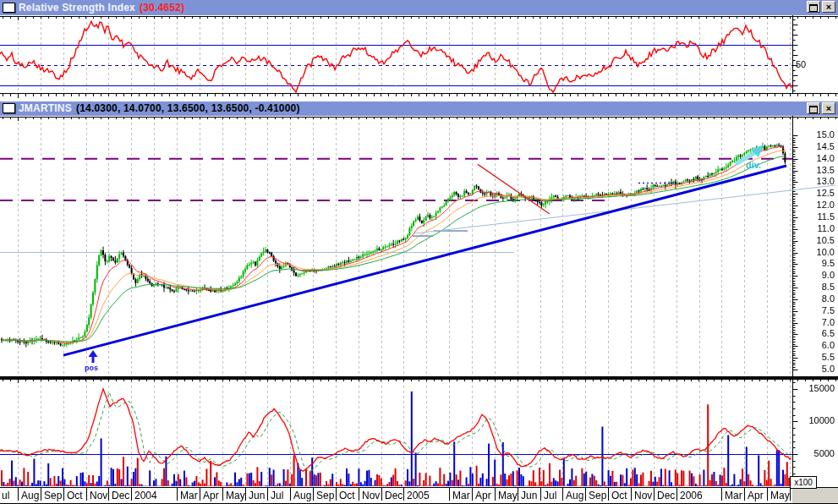 The width and height of the screenshot is (838, 504). I want to click on date-axis-label: 2006, so click(692, 496).